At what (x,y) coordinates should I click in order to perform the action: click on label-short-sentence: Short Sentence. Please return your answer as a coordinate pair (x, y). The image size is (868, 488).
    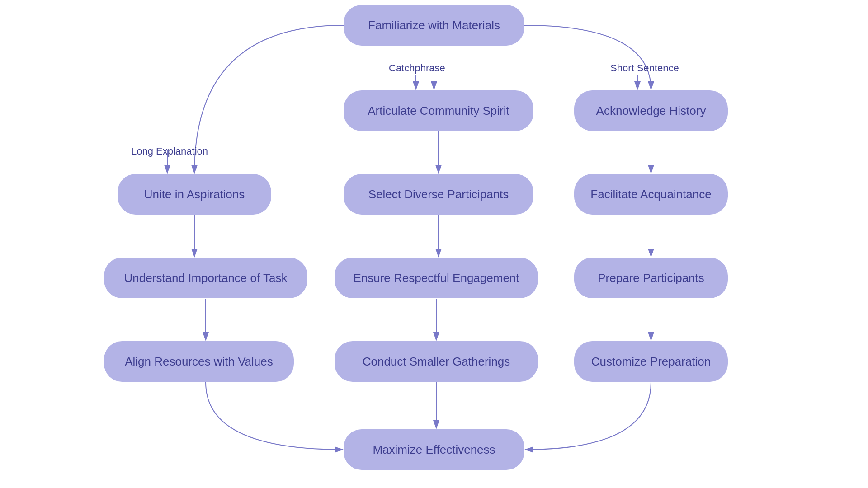
    Looking at the image, I should click on (645, 68).